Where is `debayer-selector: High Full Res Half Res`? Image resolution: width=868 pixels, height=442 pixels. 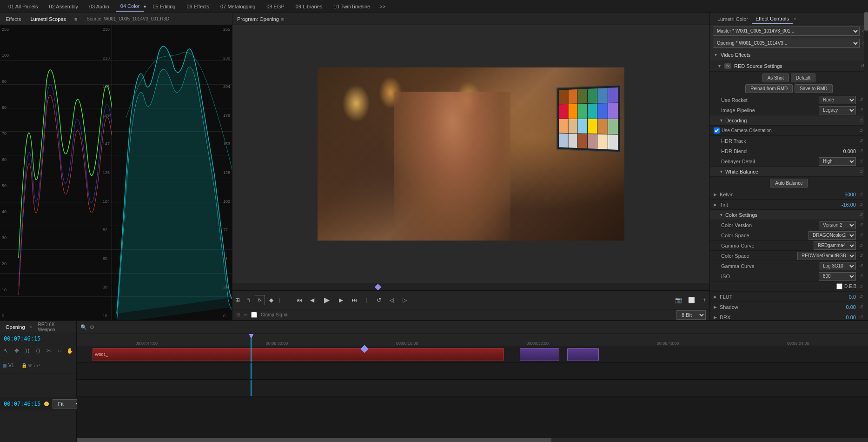
debayer-selector: High Full Res Half Res is located at coordinates (837, 161).